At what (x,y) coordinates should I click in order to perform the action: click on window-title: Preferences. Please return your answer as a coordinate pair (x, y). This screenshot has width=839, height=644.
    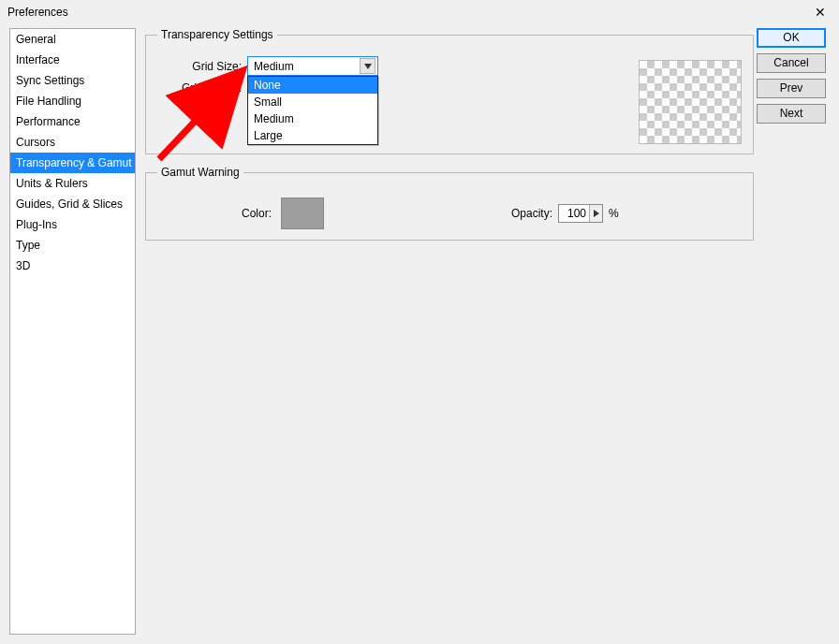
    Looking at the image, I should click on (37, 12).